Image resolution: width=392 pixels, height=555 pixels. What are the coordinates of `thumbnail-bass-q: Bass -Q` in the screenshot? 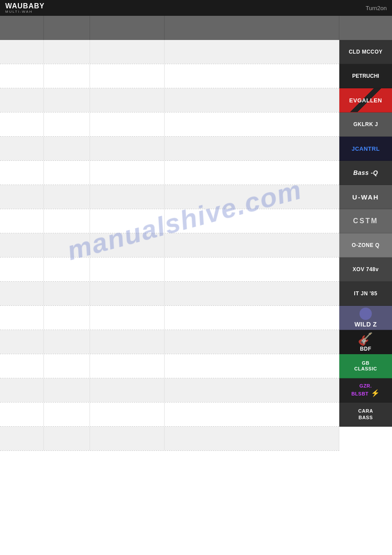 It's located at (366, 173).